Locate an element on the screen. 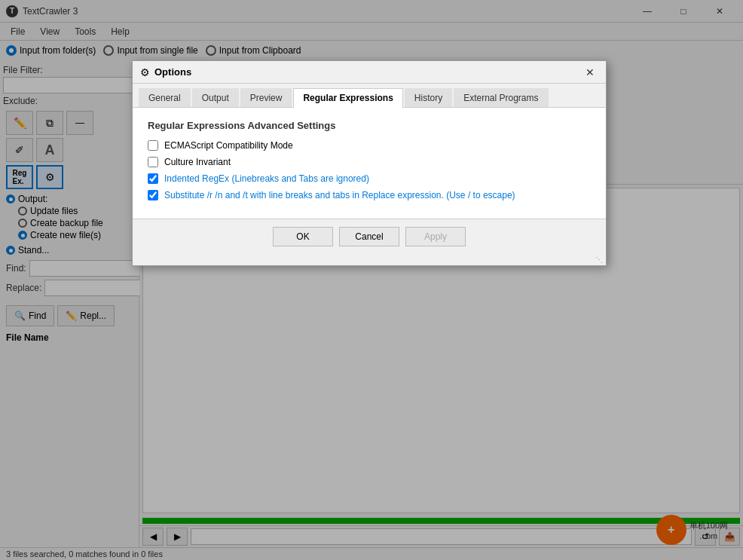 The width and height of the screenshot is (743, 560). resize-handle: ⋱ is located at coordinates (369, 259).